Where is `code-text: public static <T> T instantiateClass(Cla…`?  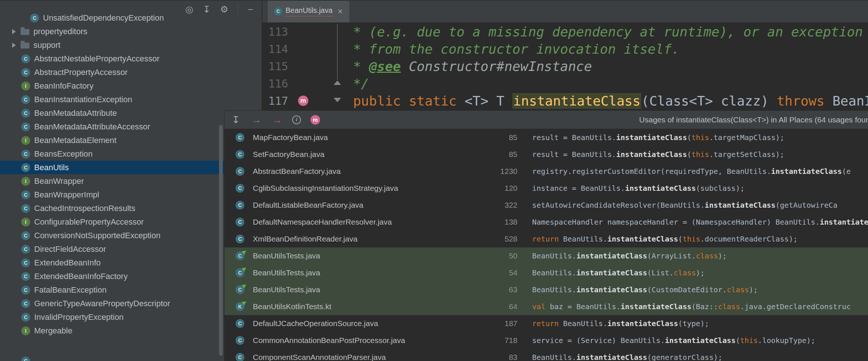 code-text: public static <T> T instantiateClass(Cla… is located at coordinates (606, 101).